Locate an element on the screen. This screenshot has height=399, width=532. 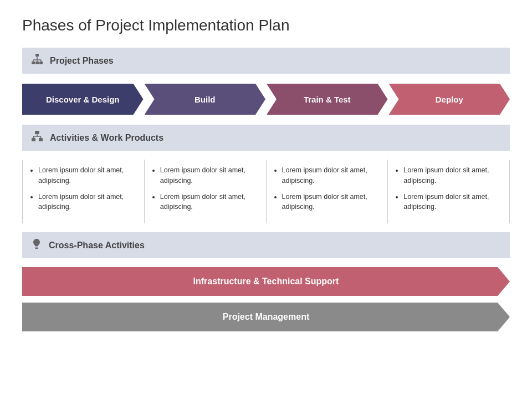
activity-col-4: Lorem ipsum dolor sit amet, adipiscing. … is located at coordinates (449, 192).